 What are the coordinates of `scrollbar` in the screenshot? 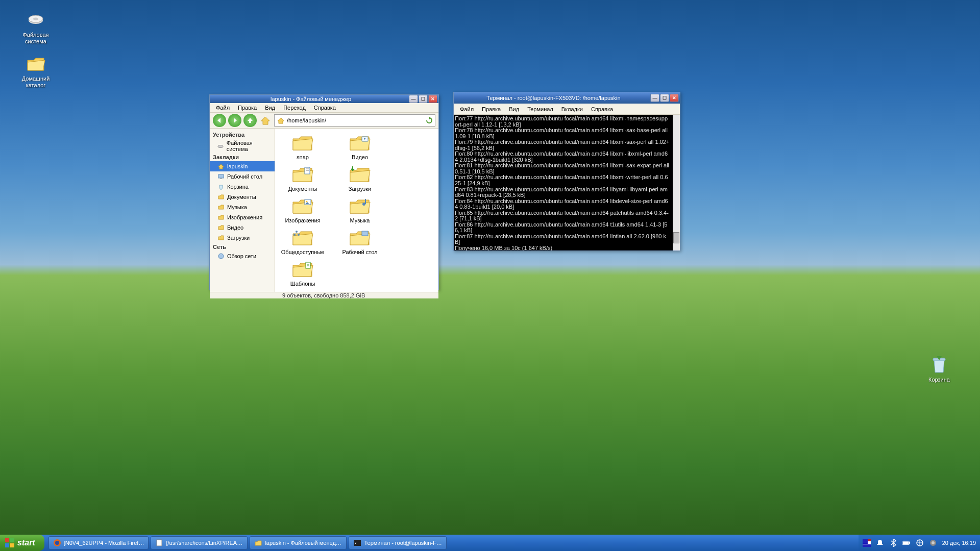 It's located at (676, 183).